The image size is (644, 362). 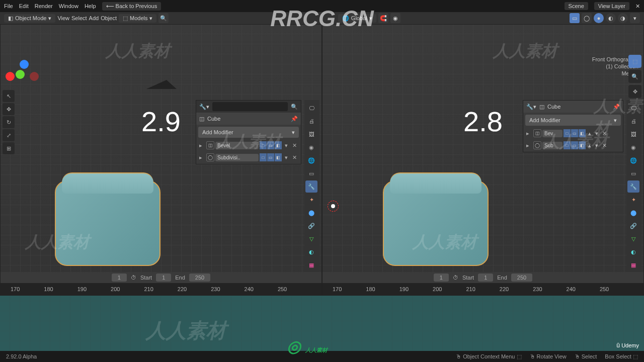 I want to click on gizmo-x, so click(x=10, y=76).